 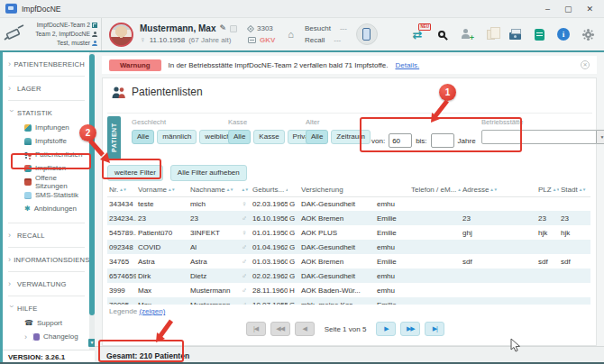 I want to click on sidebar-group-hilfe: ›HILFE ☎Support ›Changelog, so click(x=47, y=323).